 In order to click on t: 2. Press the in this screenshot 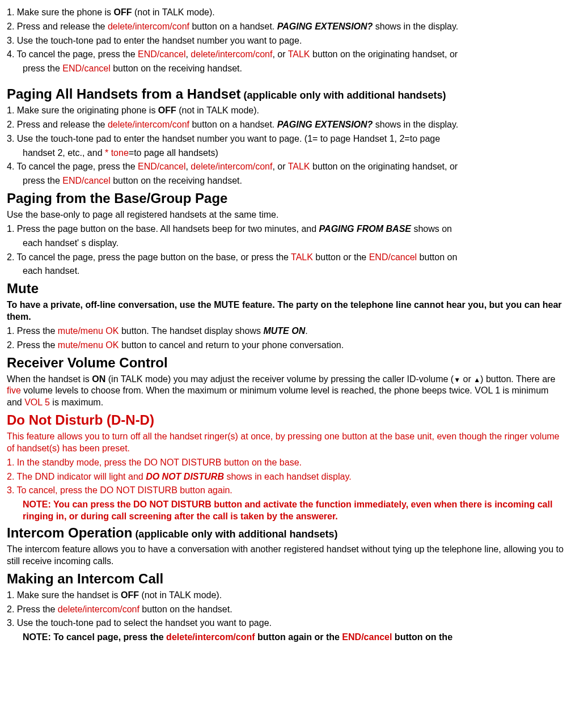, I will do `click(32, 345)`.